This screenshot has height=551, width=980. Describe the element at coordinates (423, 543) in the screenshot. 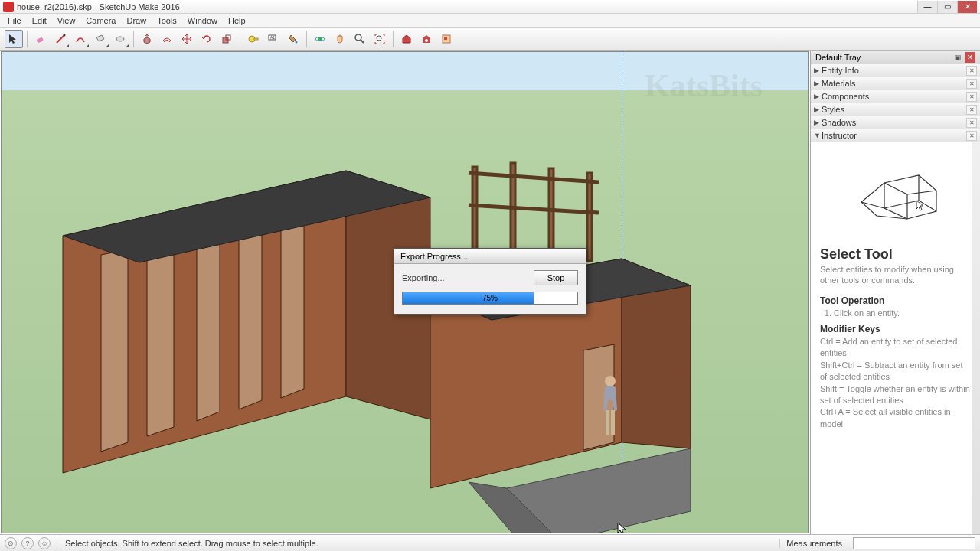

I see `status-hint: Select objects. Shift to extend select. …` at that location.